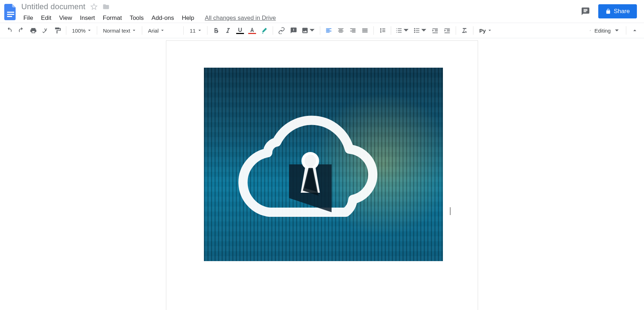  I want to click on pencil-icon, so click(590, 30).